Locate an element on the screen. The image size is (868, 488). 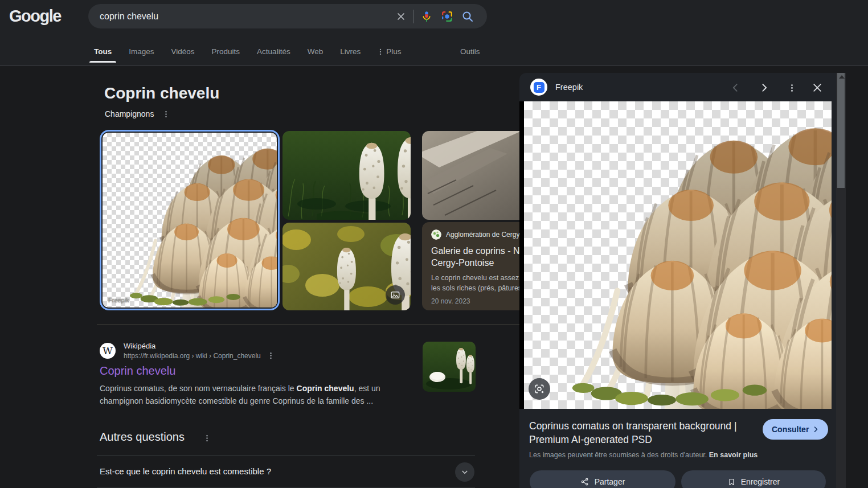
image-icon is located at coordinates (395, 295).